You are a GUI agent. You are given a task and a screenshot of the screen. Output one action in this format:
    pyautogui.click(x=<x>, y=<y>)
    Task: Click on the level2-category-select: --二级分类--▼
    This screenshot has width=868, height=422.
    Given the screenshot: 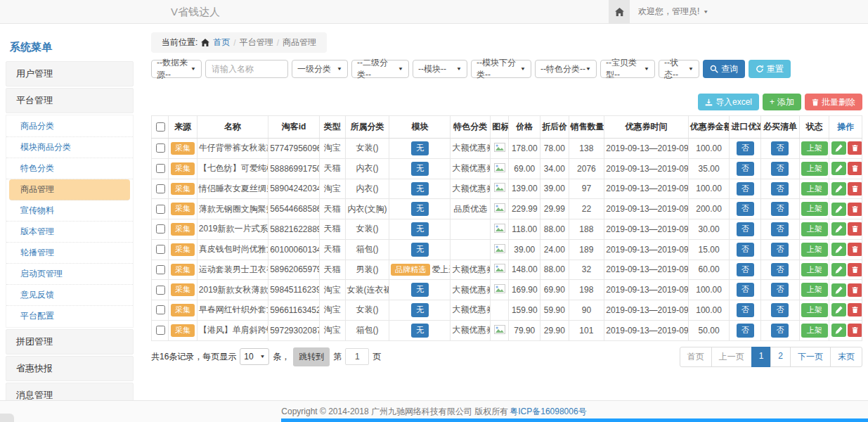 What is the action you would take?
    pyautogui.click(x=380, y=69)
    